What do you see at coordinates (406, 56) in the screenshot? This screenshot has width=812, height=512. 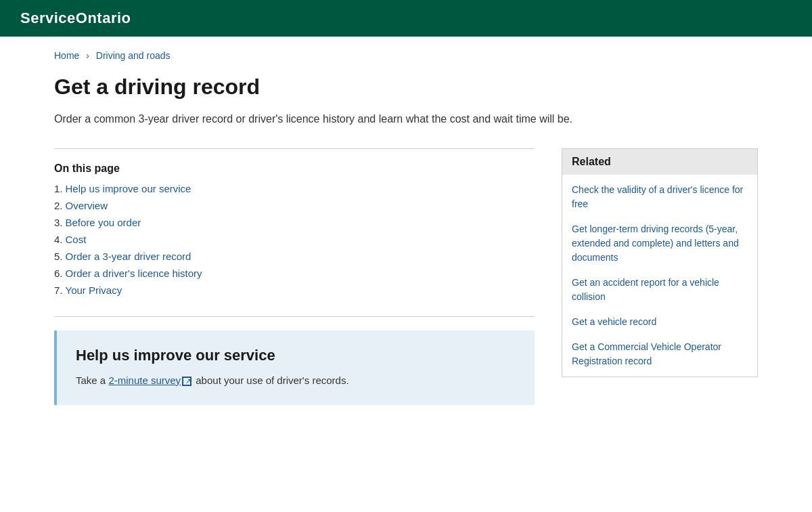 I see `breadcrumb: Home › Driving and roads` at bounding box center [406, 56].